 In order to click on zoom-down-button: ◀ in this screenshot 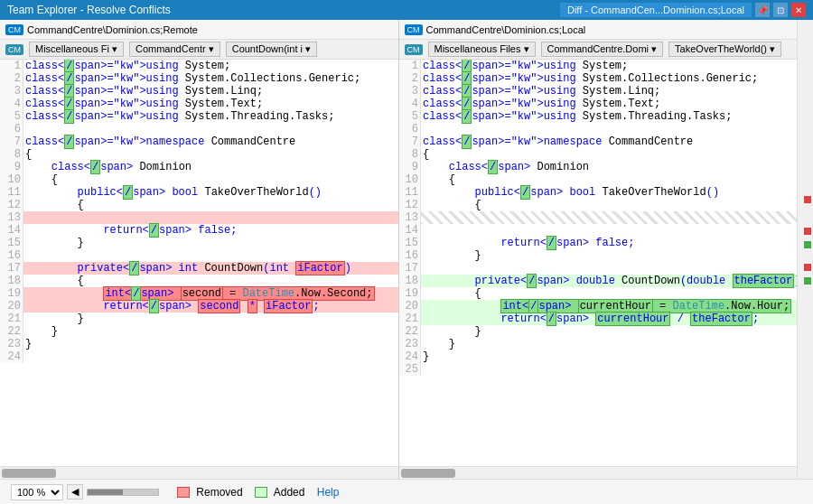, I will do `click(75, 491)`.